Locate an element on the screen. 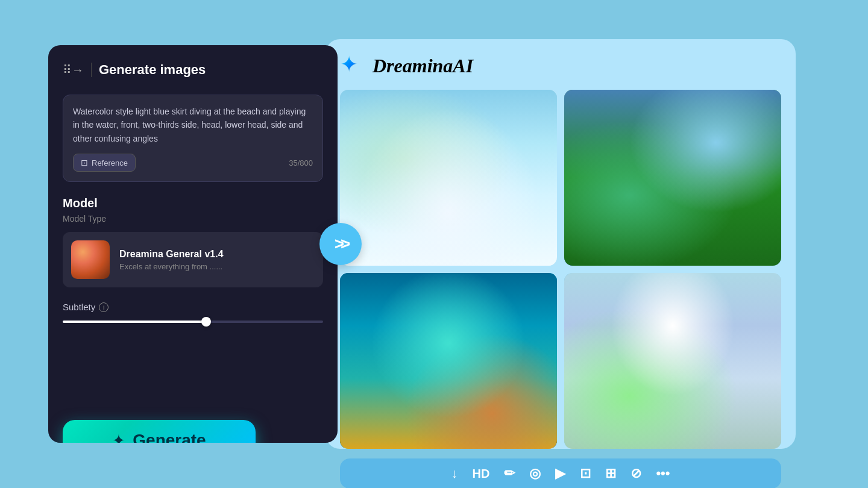  style-transfer-icon: ◎ is located at coordinates (535, 474).